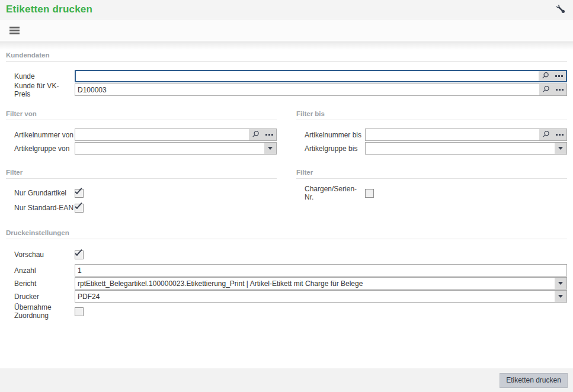 The image size is (573, 392). What do you see at coordinates (431, 135) in the screenshot?
I see `form-row: Artikelnummer bis` at bounding box center [431, 135].